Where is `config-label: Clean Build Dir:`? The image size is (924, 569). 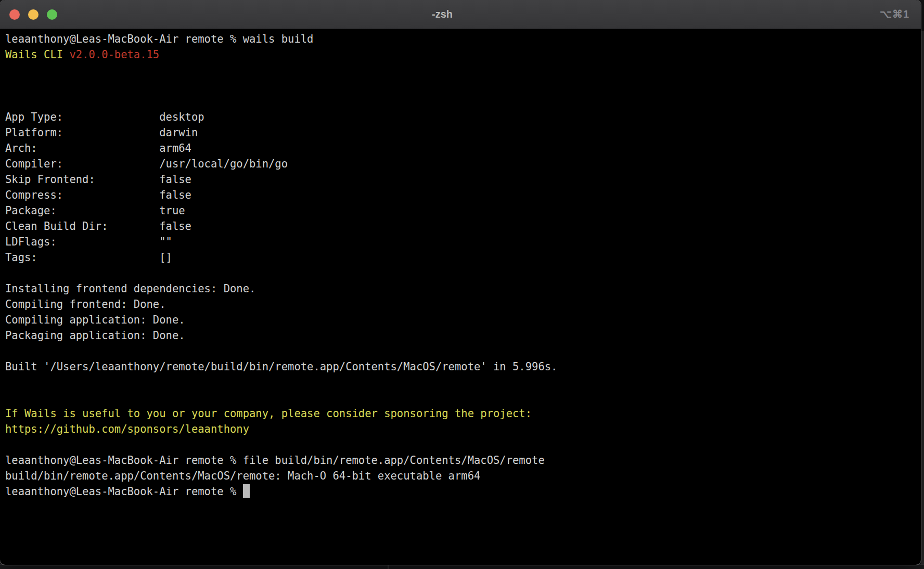
config-label: Clean Build Dir: is located at coordinates (82, 226).